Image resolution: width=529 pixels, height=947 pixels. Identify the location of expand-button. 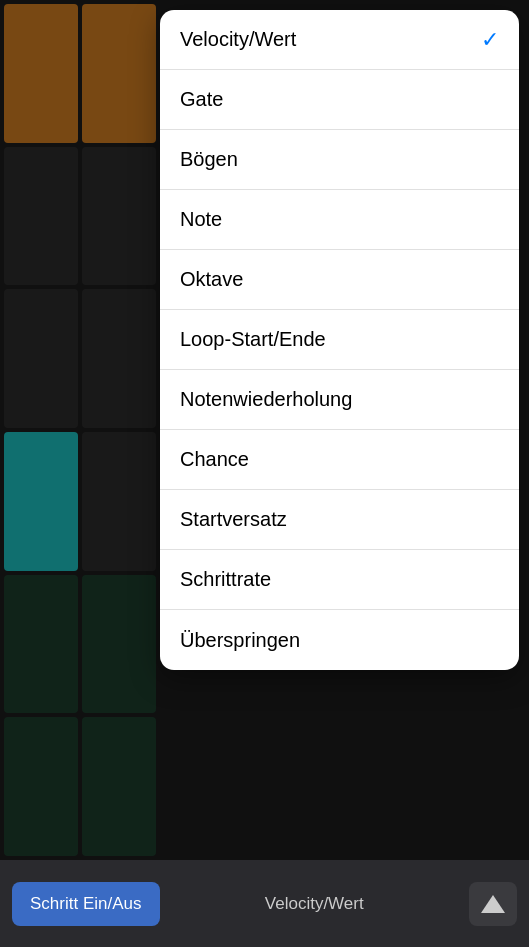
(493, 904).